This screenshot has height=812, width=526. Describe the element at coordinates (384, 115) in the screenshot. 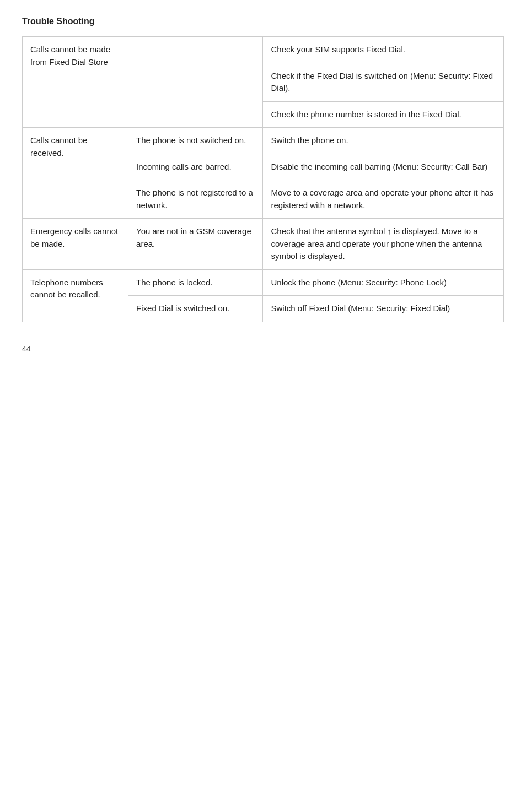

I see `solution-fixed-dial-3: Check the phone number is stored in the …` at that location.